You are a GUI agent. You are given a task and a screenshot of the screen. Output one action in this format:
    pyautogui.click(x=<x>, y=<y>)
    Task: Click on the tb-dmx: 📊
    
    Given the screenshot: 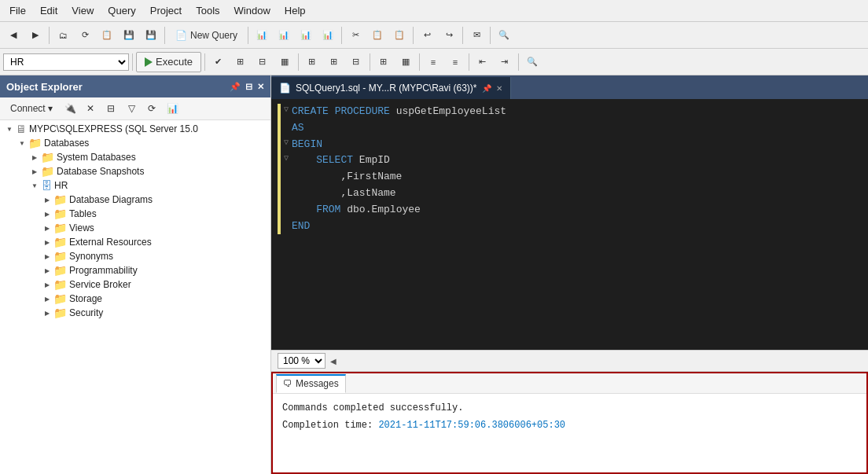 What is the action you would take?
    pyautogui.click(x=284, y=35)
    